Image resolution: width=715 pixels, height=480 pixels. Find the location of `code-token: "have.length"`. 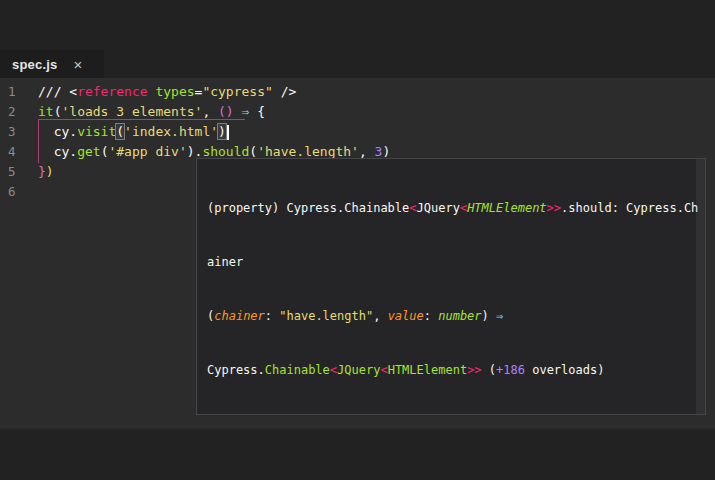

code-token: "have.length" is located at coordinates (326, 316).